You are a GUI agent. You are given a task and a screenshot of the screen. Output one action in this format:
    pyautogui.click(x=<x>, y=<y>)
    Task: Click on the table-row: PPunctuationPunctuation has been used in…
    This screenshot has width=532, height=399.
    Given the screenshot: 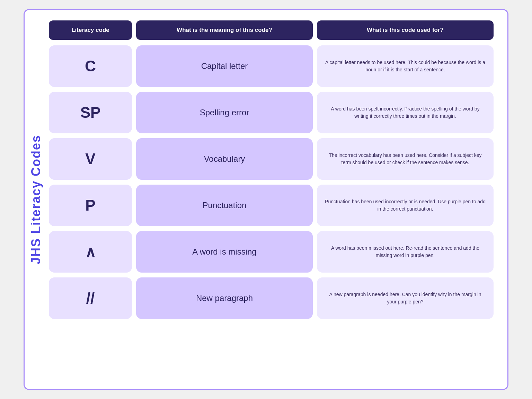 What is the action you would take?
    pyautogui.click(x=271, y=205)
    